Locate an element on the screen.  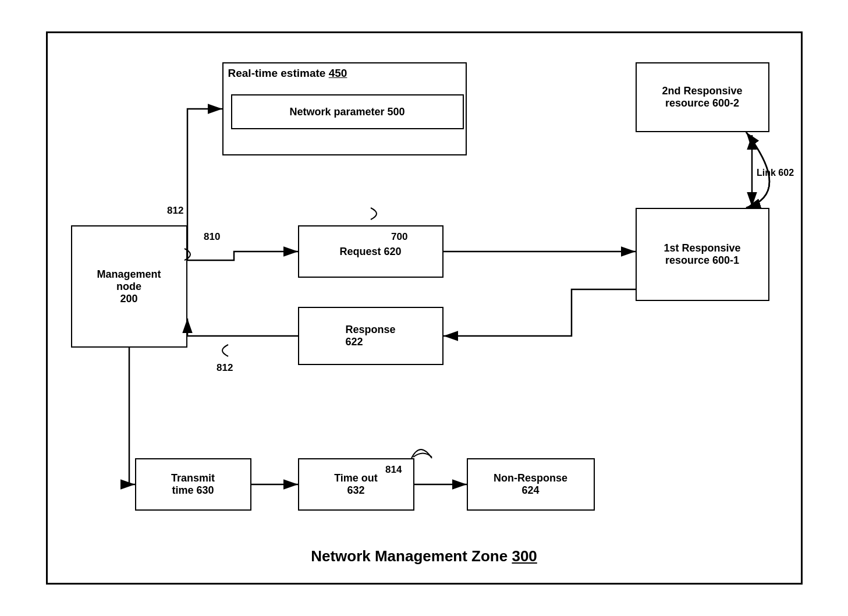
mn-box: Managementnode200 is located at coordinates (129, 286).